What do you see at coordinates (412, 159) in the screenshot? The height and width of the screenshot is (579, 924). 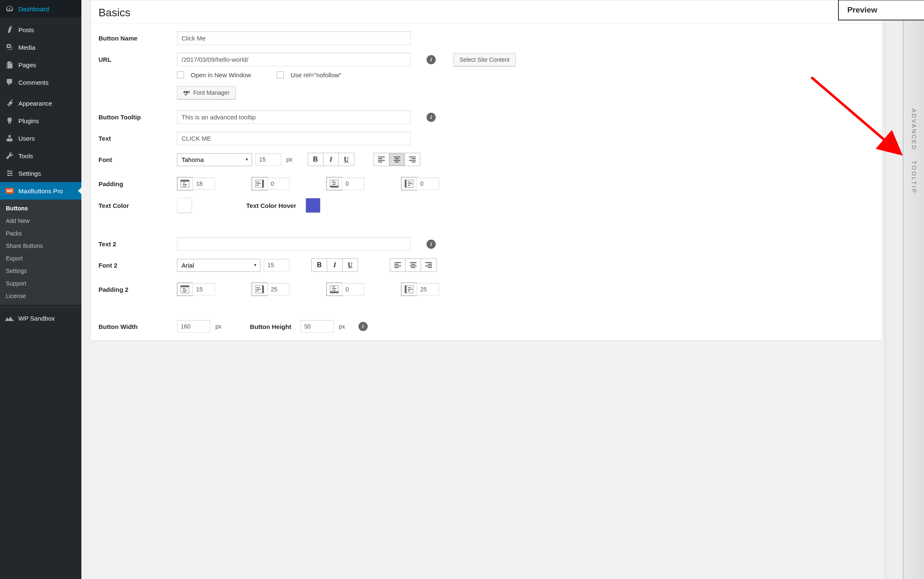 I see `align-right-button` at bounding box center [412, 159].